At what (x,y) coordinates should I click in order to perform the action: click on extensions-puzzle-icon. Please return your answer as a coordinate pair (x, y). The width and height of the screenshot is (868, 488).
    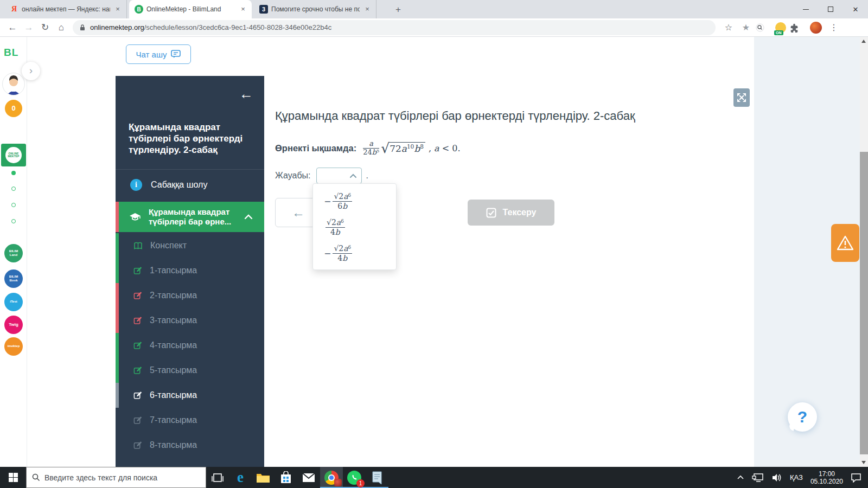
    Looking at the image, I should click on (798, 28).